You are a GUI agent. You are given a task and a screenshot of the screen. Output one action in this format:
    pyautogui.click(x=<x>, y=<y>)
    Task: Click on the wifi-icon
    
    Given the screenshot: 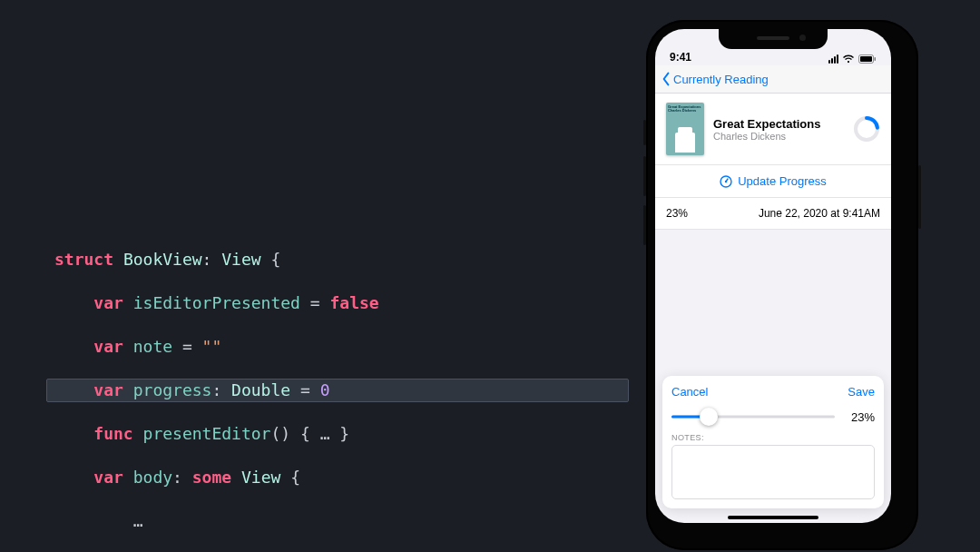 What is the action you would take?
    pyautogui.click(x=848, y=59)
    